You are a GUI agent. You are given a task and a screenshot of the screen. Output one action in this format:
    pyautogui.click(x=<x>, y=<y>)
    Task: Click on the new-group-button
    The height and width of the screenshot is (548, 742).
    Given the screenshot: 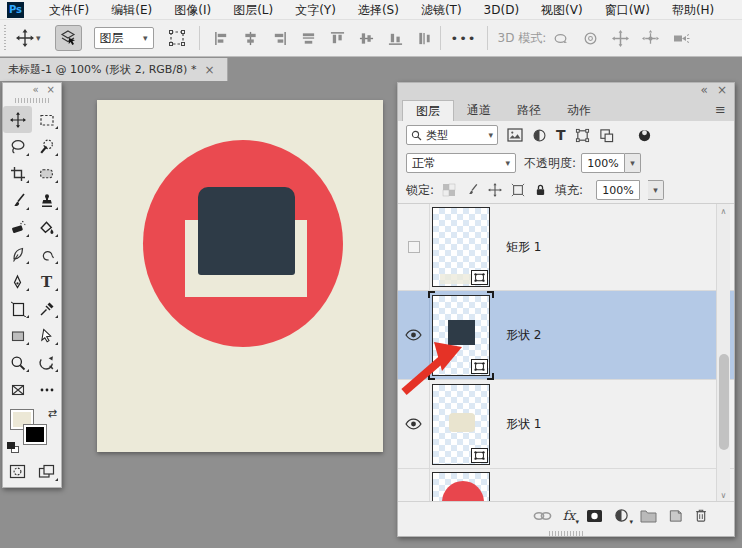 What is the action you would take?
    pyautogui.click(x=648, y=516)
    